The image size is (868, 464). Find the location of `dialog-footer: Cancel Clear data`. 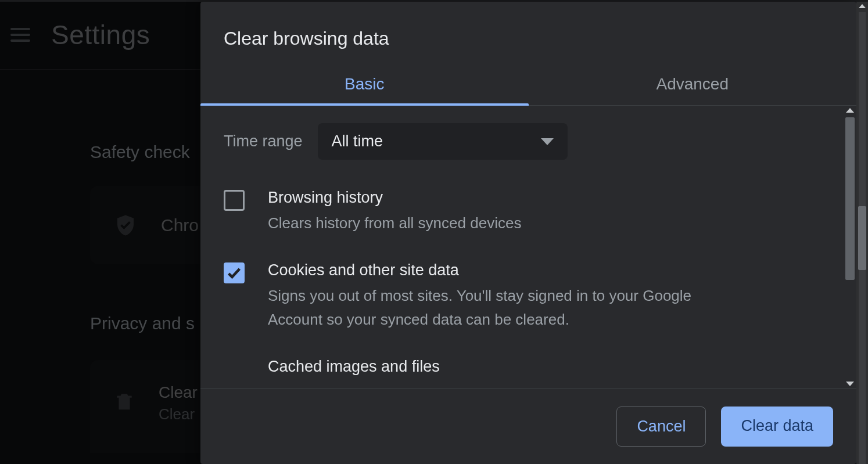

dialog-footer: Cancel Clear data is located at coordinates (529, 426).